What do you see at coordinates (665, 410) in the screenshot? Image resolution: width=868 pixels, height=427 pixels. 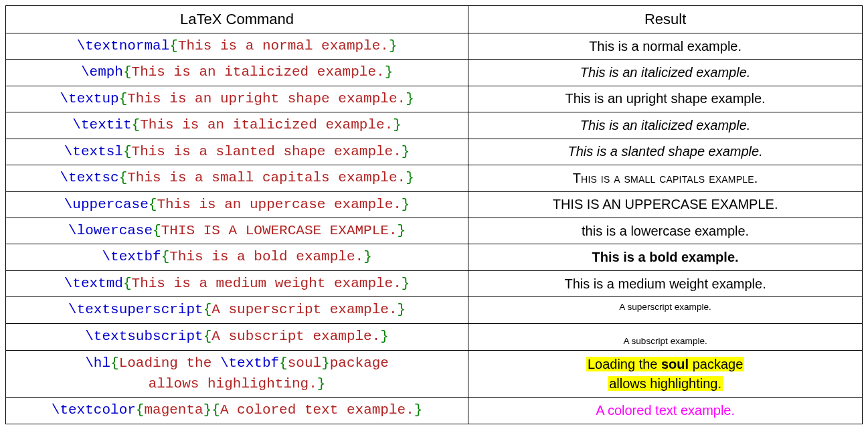 I see `result-text: A colored text example.` at bounding box center [665, 410].